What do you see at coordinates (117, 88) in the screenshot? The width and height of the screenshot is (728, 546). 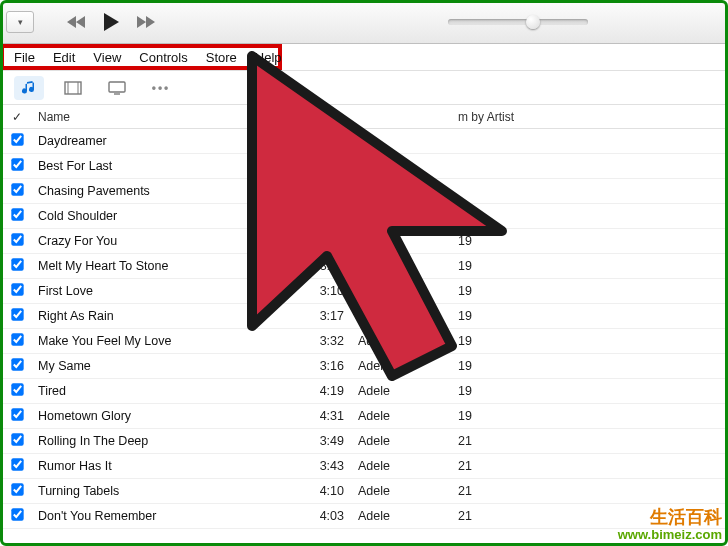 I see `tv-tab` at bounding box center [117, 88].